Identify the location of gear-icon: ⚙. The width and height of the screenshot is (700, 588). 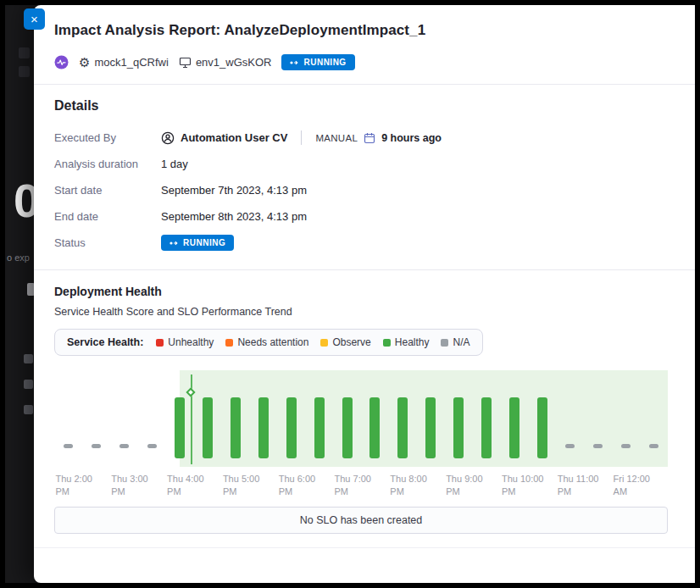
(85, 63).